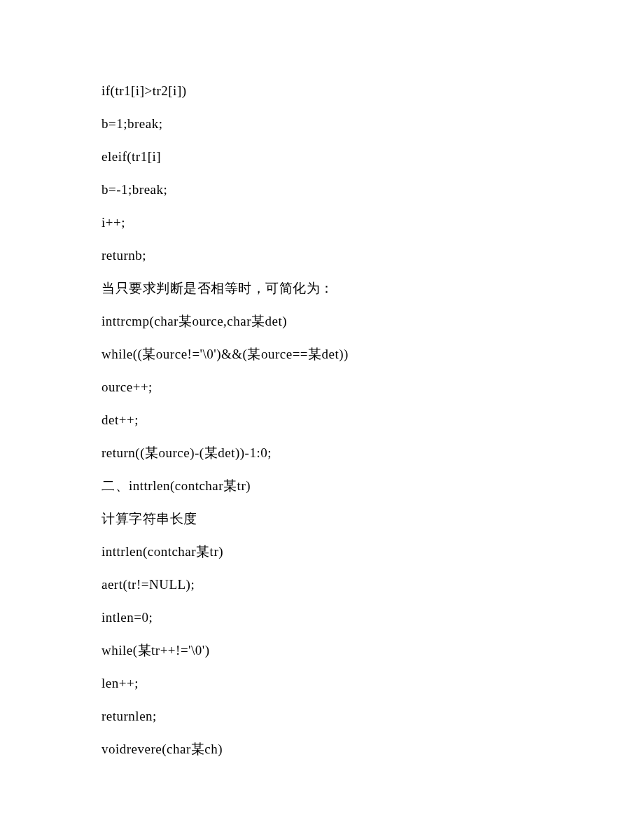 This screenshot has height=834, width=644. I want to click on code-line: aert(tr!=NULL);, so click(322, 584).